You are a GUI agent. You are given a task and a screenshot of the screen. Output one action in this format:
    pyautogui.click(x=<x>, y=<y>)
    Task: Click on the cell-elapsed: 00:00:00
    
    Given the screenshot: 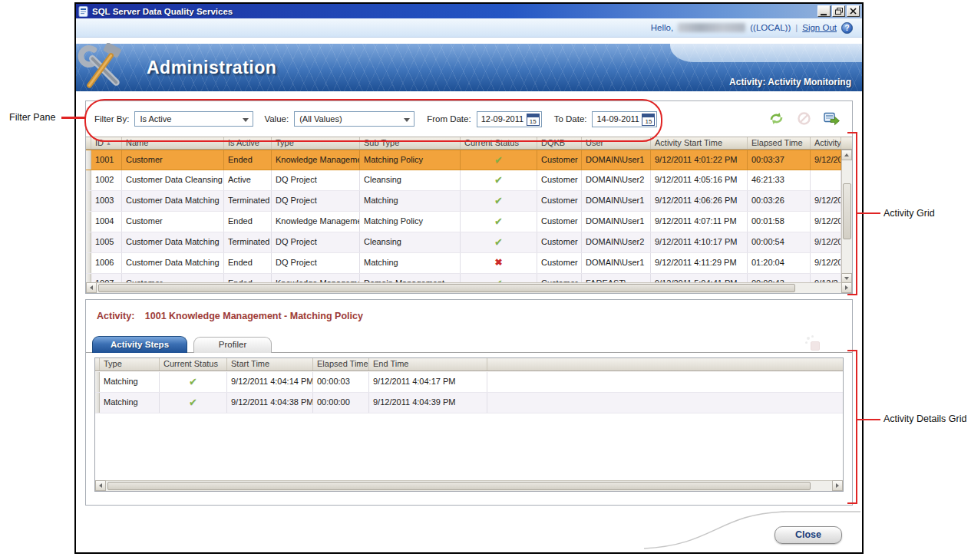 What is the action you would take?
    pyautogui.click(x=341, y=403)
    